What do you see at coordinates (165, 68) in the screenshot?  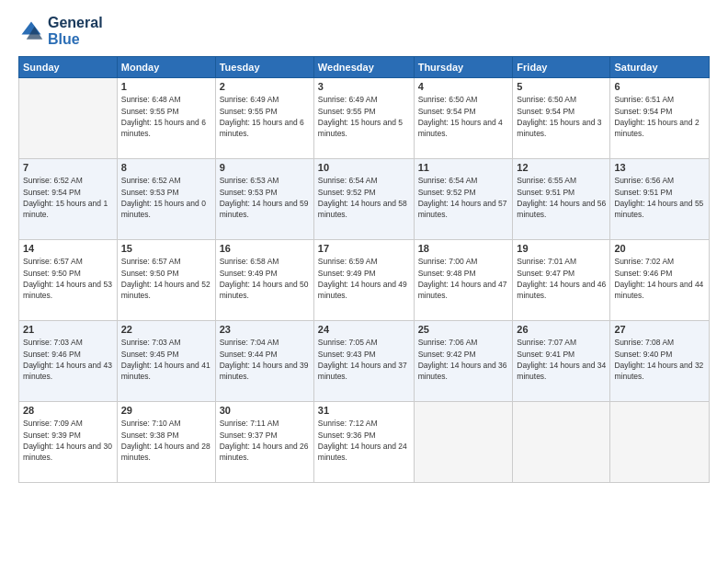 I see `weekday-monday: Monday` at bounding box center [165, 68].